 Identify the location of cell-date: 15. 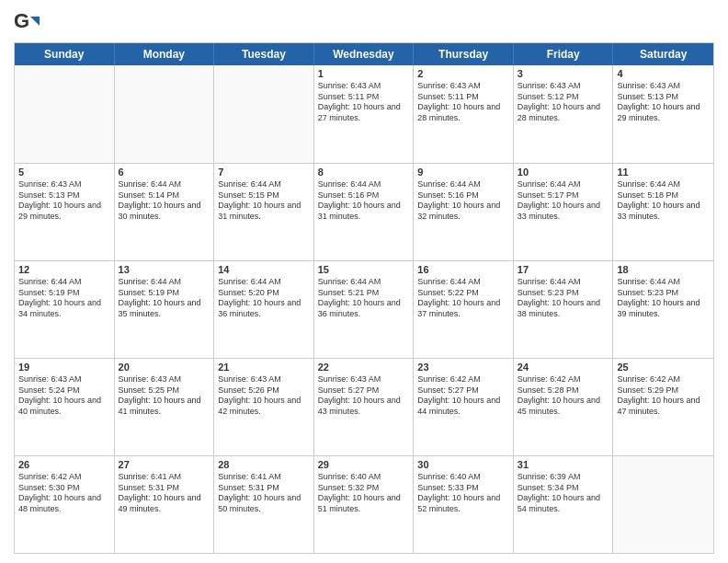
(364, 270).